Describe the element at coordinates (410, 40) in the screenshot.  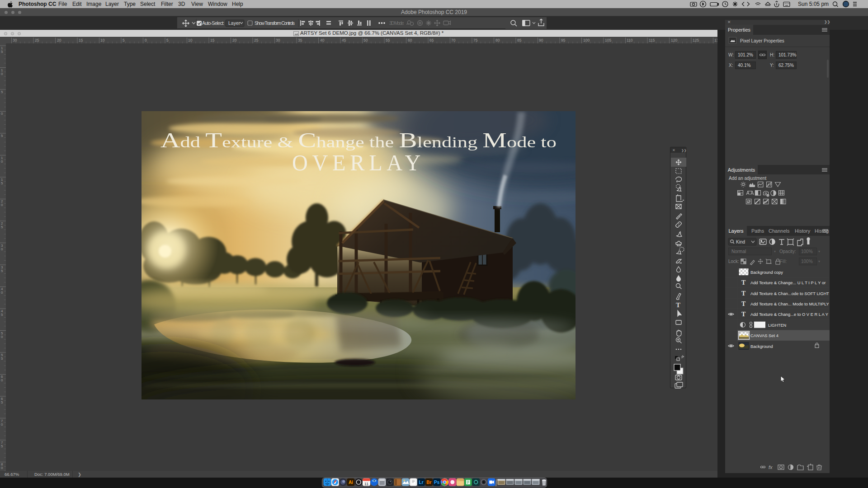
I see `svg-text: 60` at that location.